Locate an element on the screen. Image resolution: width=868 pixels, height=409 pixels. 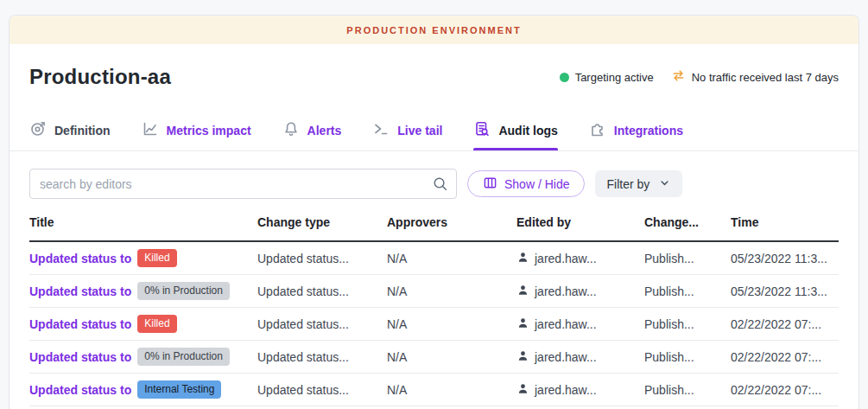
status-badge: Internal Testing is located at coordinates (180, 389).